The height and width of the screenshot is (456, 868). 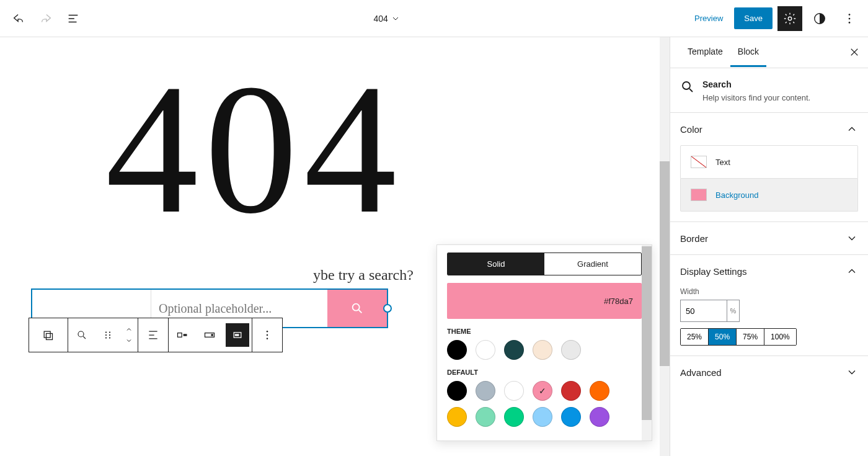 What do you see at coordinates (750, 337) in the screenshot?
I see `width-preset-75%: 75%` at bounding box center [750, 337].